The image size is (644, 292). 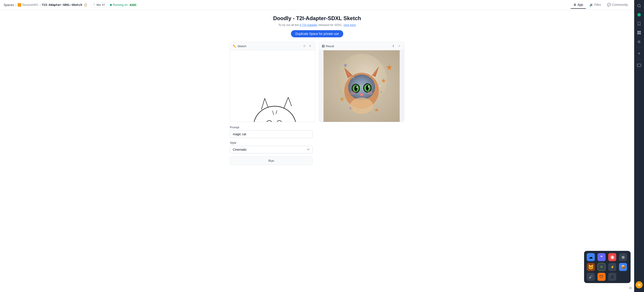 What do you see at coordinates (612, 267) in the screenshot?
I see `taskbar-bluetooth: ⚡` at bounding box center [612, 267].